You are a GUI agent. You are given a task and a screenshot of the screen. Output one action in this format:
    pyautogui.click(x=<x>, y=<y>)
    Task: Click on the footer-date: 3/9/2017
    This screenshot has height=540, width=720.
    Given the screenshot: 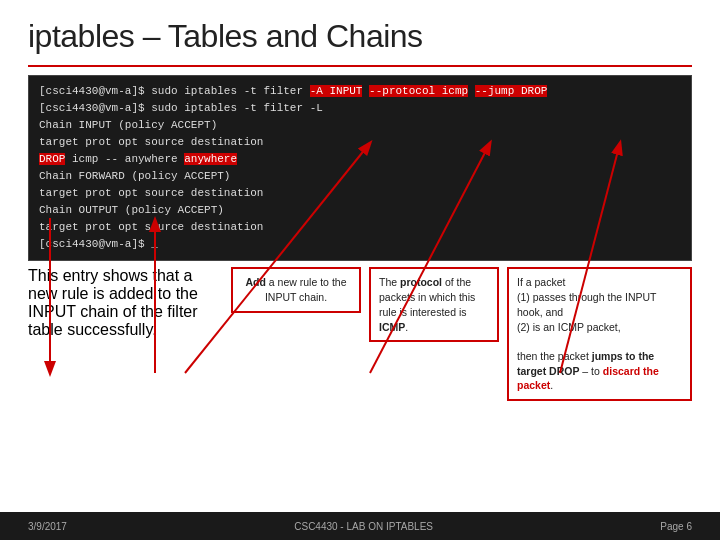 What is the action you would take?
    pyautogui.click(x=48, y=526)
    